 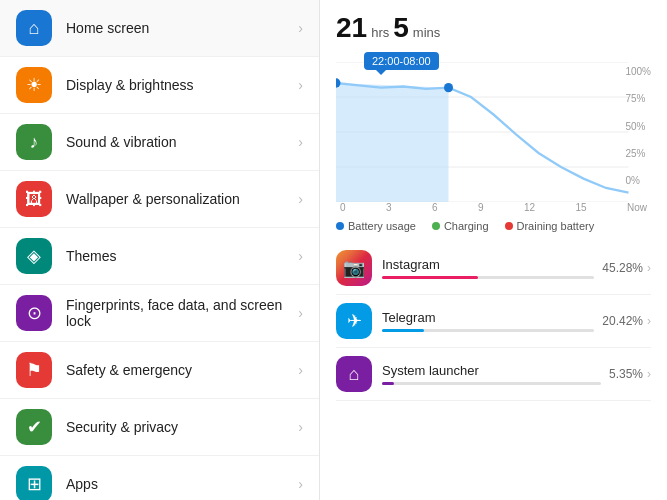 I want to click on display-brightness-label: Display & brightness, so click(x=182, y=85).